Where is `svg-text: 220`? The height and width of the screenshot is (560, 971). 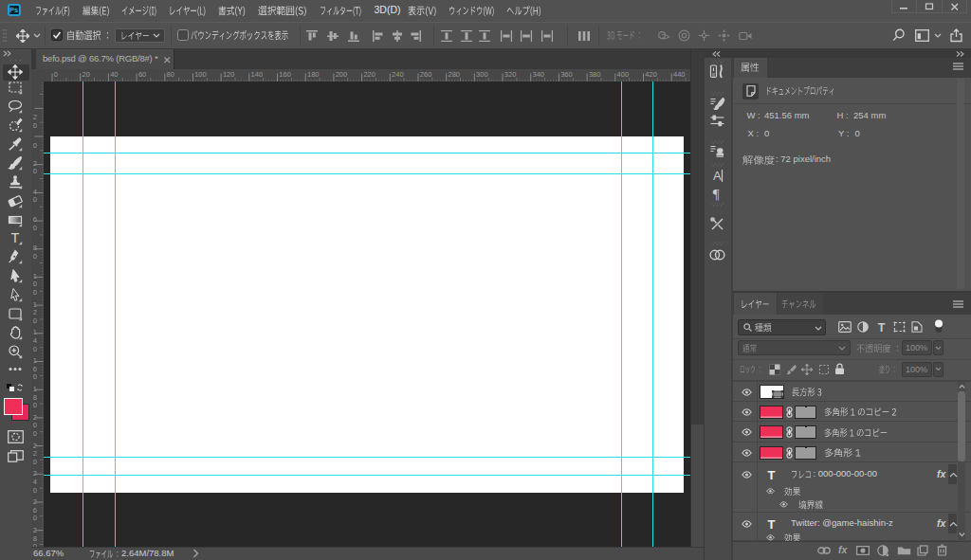 svg-text: 220 is located at coordinates (370, 74).